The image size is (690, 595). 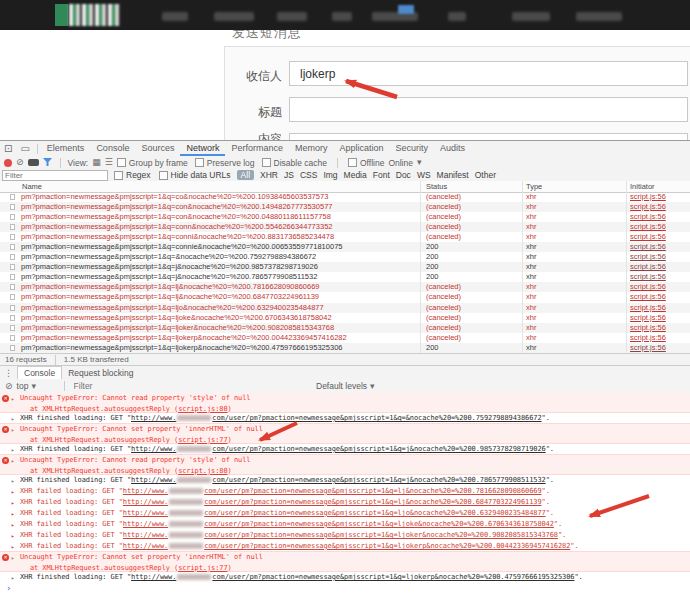 What do you see at coordinates (346, 386) in the screenshot?
I see `log-levels-dropdown: Default levels ▾` at bounding box center [346, 386].